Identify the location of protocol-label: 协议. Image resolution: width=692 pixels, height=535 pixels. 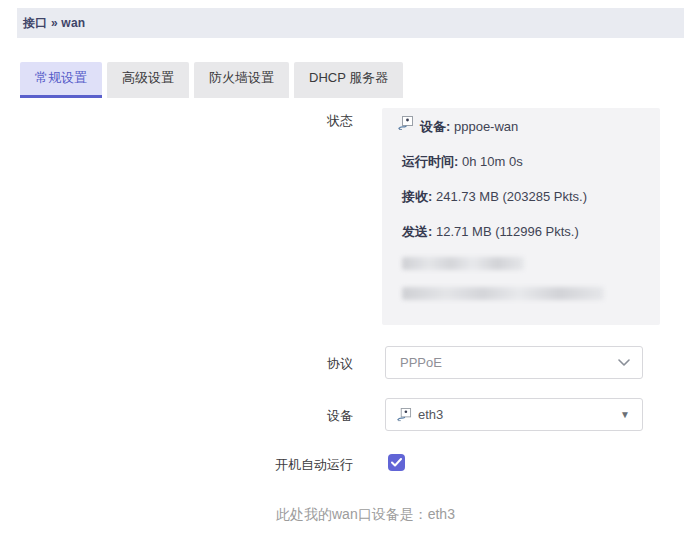
(176, 364).